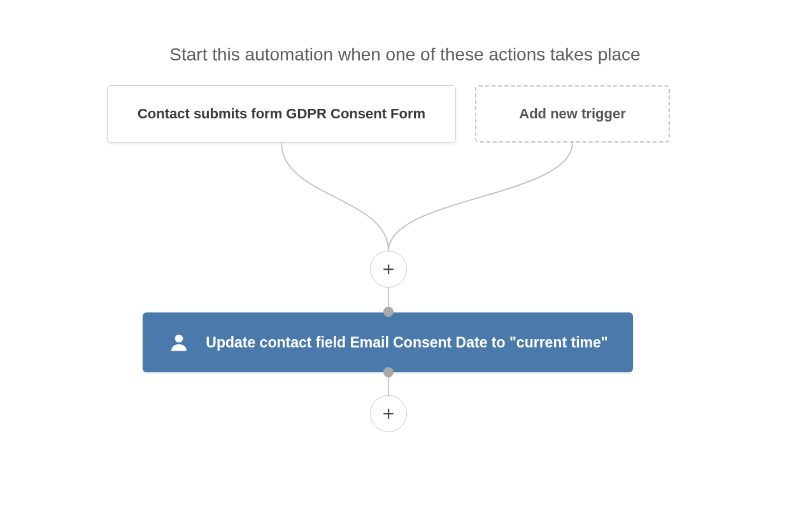 The image size is (810, 532). What do you see at coordinates (388, 342) in the screenshot?
I see `action-update-contact: Update contact field Email Consent Date …` at bounding box center [388, 342].